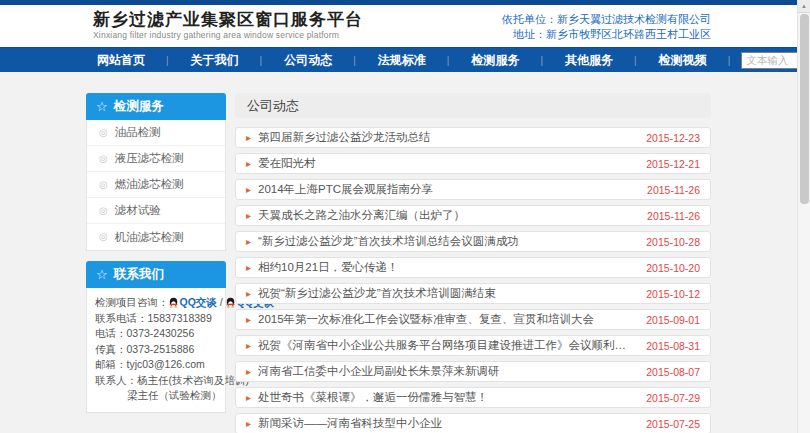 This screenshot has width=810, height=433. What do you see at coordinates (156, 133) in the screenshot?
I see `service-item: ◎ 油品检测` at bounding box center [156, 133].